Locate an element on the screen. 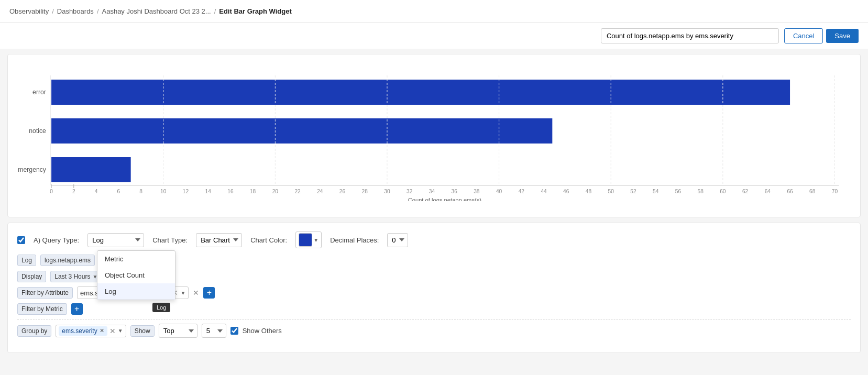  svg-text: 26 is located at coordinates (343, 192).